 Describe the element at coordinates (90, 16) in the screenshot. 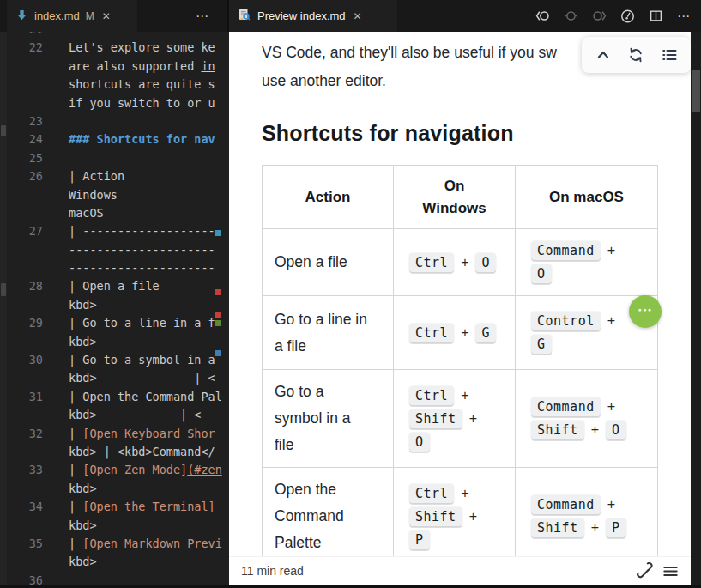

I see `modified-badge: M` at that location.